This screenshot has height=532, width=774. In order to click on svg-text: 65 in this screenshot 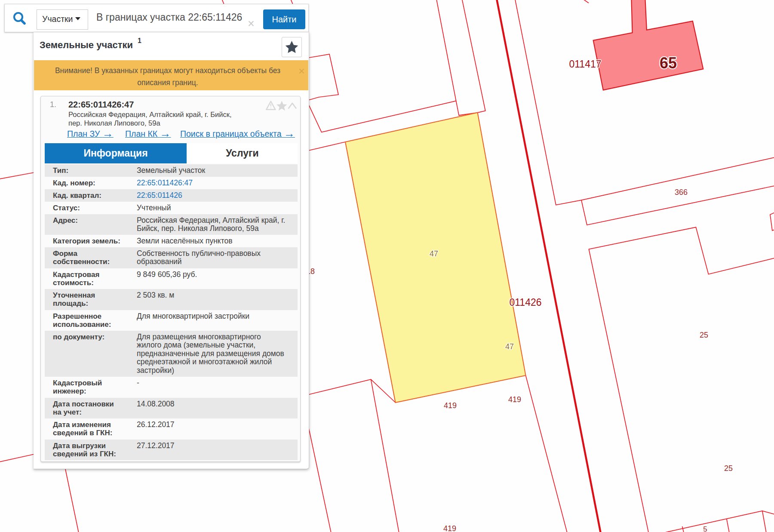, I will do `click(668, 63)`.